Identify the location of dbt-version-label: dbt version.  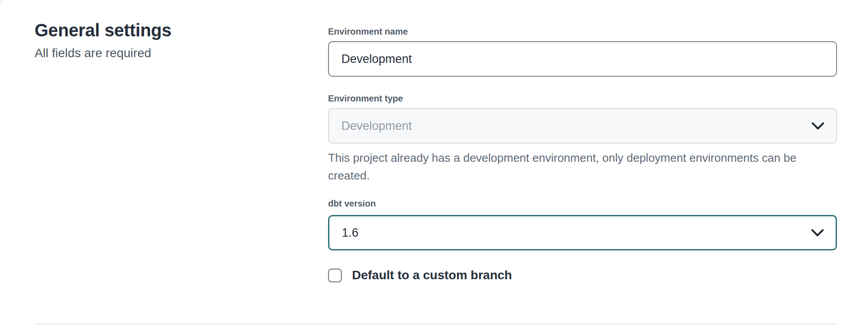
(583, 203).